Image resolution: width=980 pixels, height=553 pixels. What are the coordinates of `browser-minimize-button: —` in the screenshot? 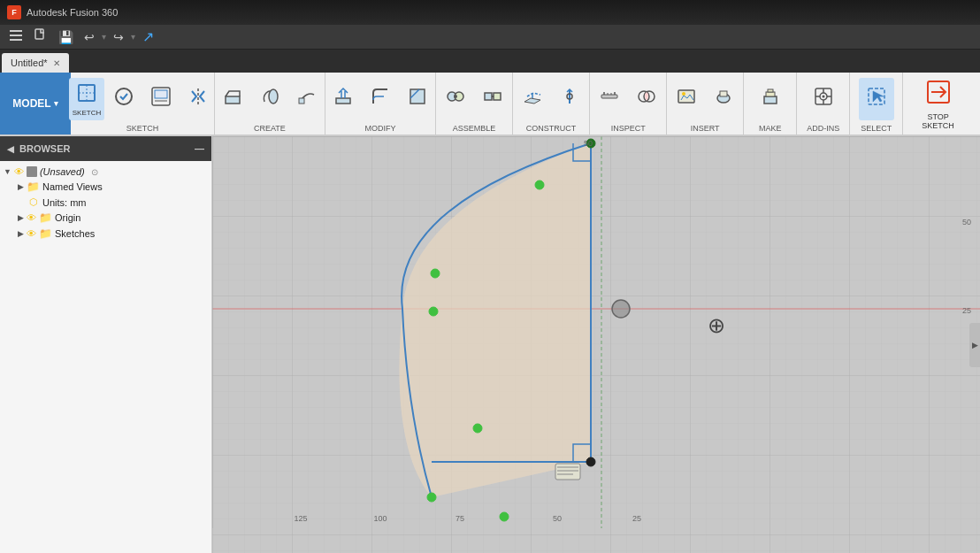 It's located at (200, 149).